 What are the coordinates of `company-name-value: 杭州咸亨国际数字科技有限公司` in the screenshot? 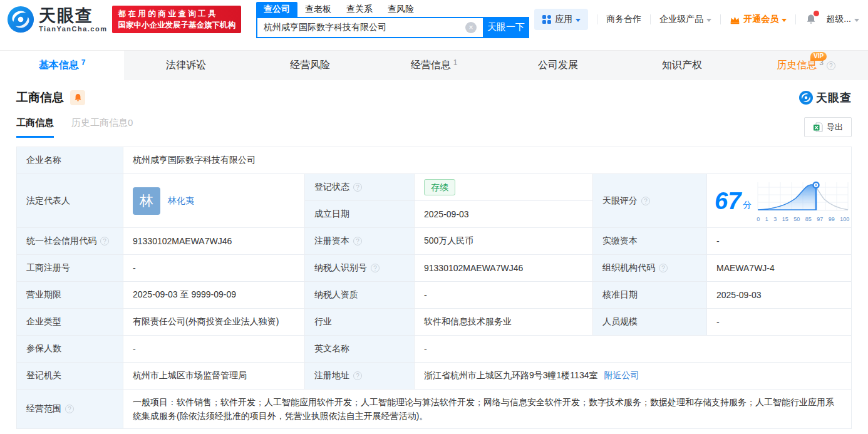 It's located at (487, 160).